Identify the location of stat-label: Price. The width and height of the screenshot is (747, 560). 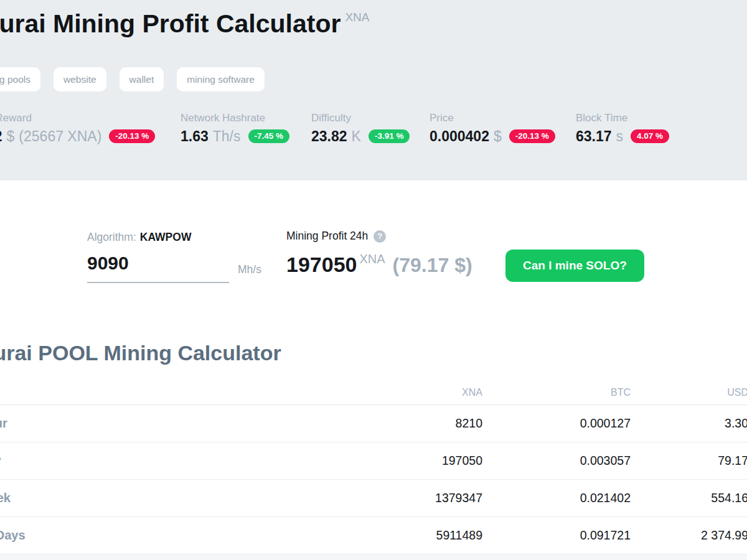
(503, 118).